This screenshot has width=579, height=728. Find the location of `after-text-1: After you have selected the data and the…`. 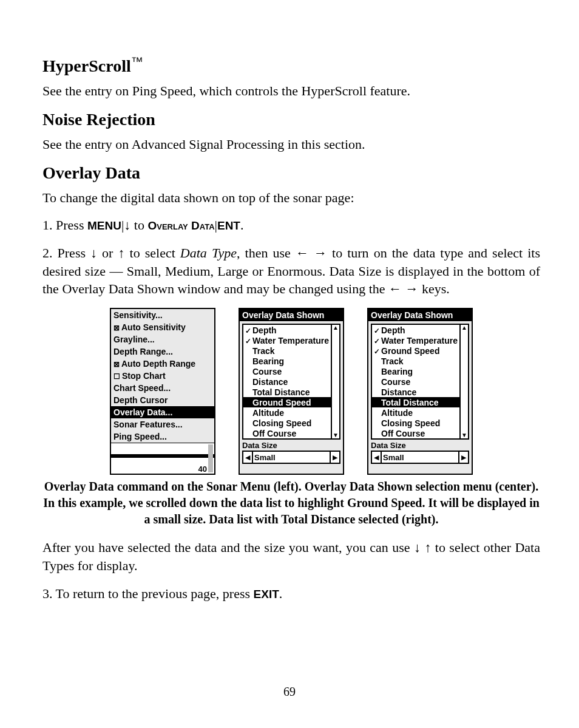

after-text-1: After you have selected the data and the… is located at coordinates (228, 548).